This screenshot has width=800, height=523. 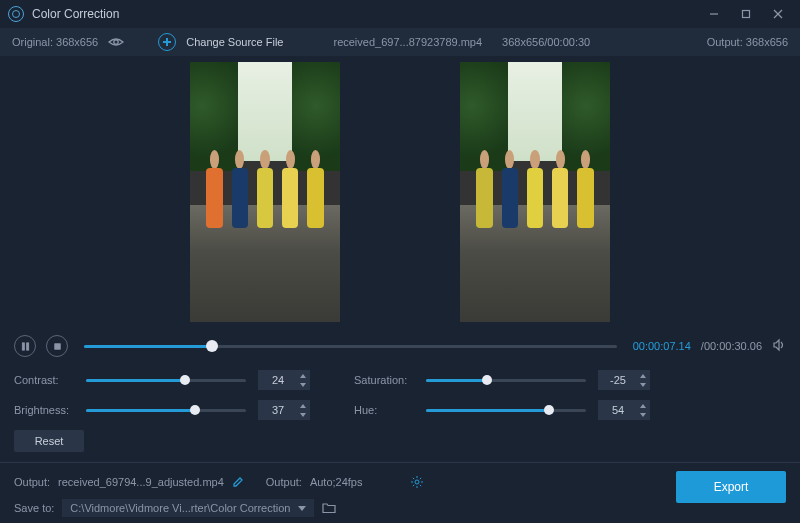 I want to click on saturation-input: -25, so click(x=624, y=380).